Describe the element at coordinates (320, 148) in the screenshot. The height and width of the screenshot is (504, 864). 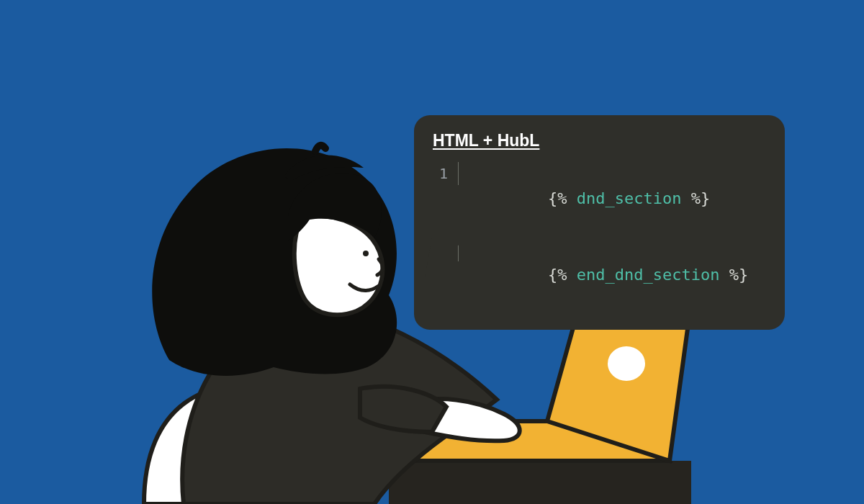
I see `beret-stem` at that location.